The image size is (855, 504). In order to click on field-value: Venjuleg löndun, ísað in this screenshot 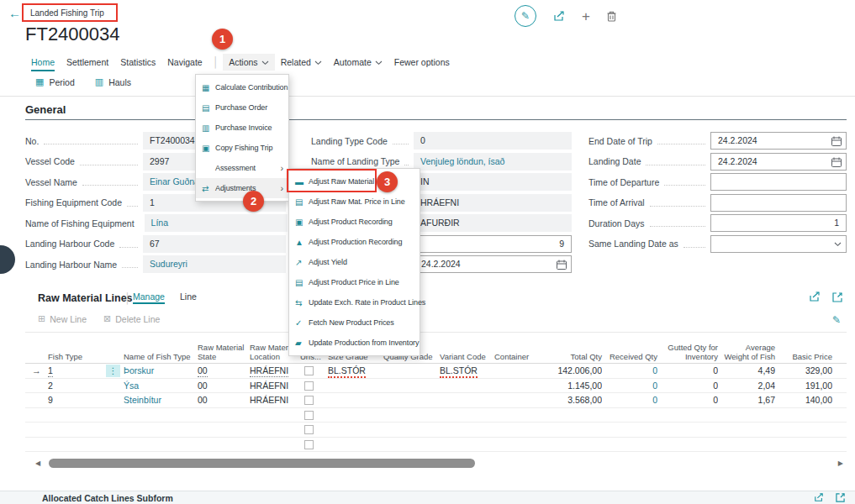, I will do `click(493, 161)`.